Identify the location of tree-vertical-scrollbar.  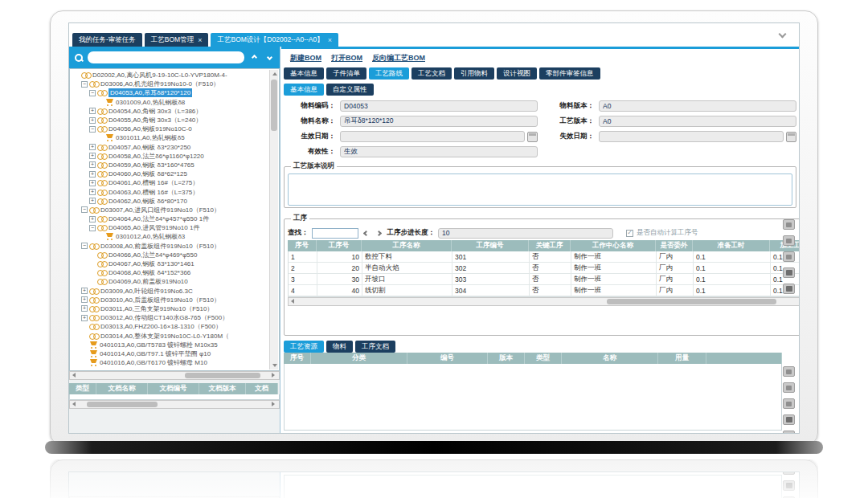
(273, 220).